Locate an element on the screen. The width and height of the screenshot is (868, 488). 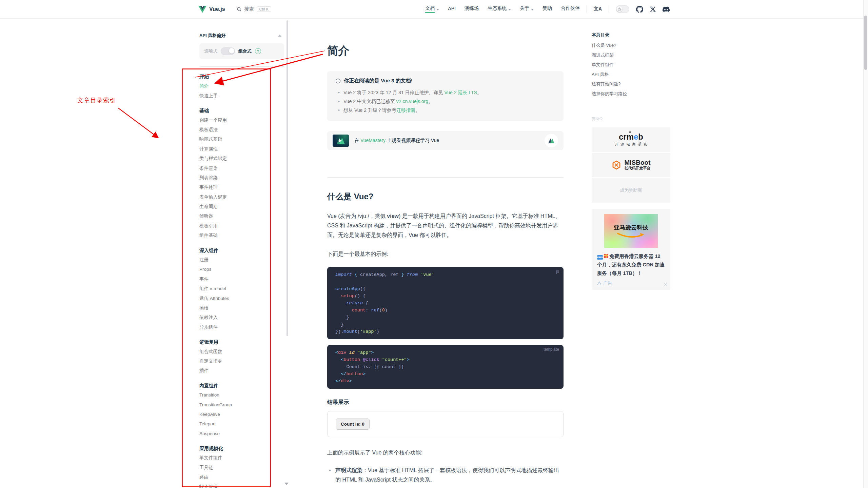
help-icon is located at coordinates (258, 51).